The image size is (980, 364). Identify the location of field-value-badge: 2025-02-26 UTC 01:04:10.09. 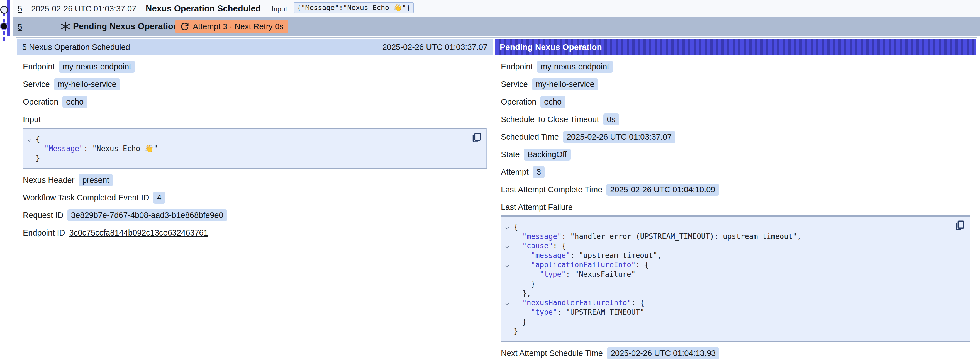
(663, 190).